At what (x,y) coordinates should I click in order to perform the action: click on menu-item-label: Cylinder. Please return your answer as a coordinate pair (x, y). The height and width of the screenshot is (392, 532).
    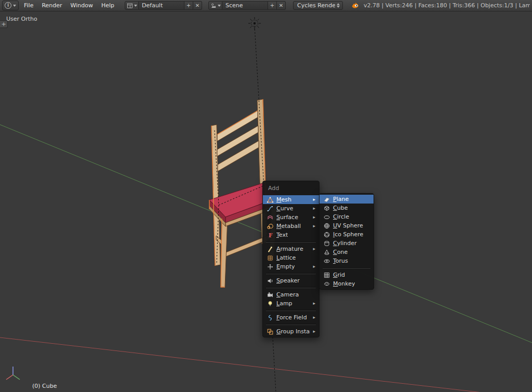
    Looking at the image, I should click on (345, 243).